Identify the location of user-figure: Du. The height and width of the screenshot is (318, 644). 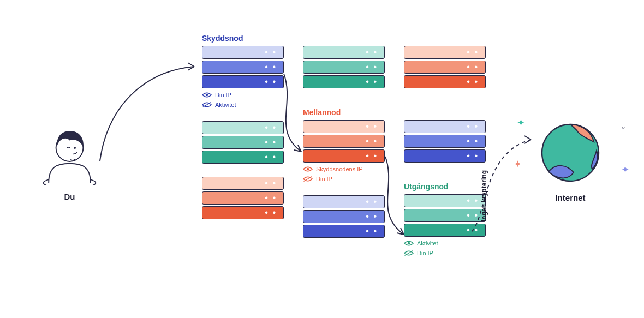
(70, 162).